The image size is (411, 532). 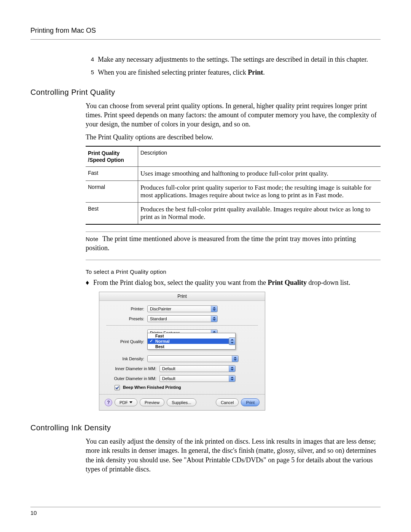 What do you see at coordinates (126, 402) in the screenshot?
I see `pdf-button: PDF` at bounding box center [126, 402].